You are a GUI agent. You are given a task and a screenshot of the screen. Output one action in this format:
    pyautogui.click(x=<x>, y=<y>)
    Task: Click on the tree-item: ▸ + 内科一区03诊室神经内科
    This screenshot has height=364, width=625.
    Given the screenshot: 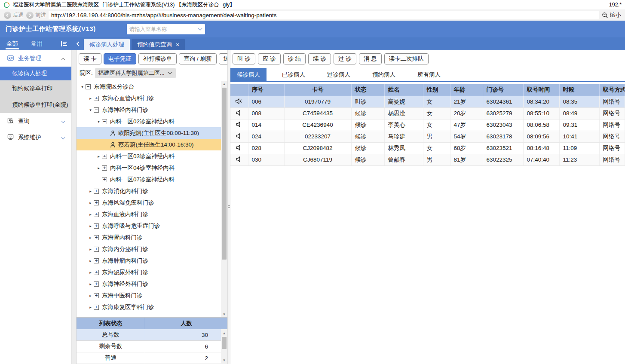 What is the action you would take?
    pyautogui.click(x=149, y=156)
    